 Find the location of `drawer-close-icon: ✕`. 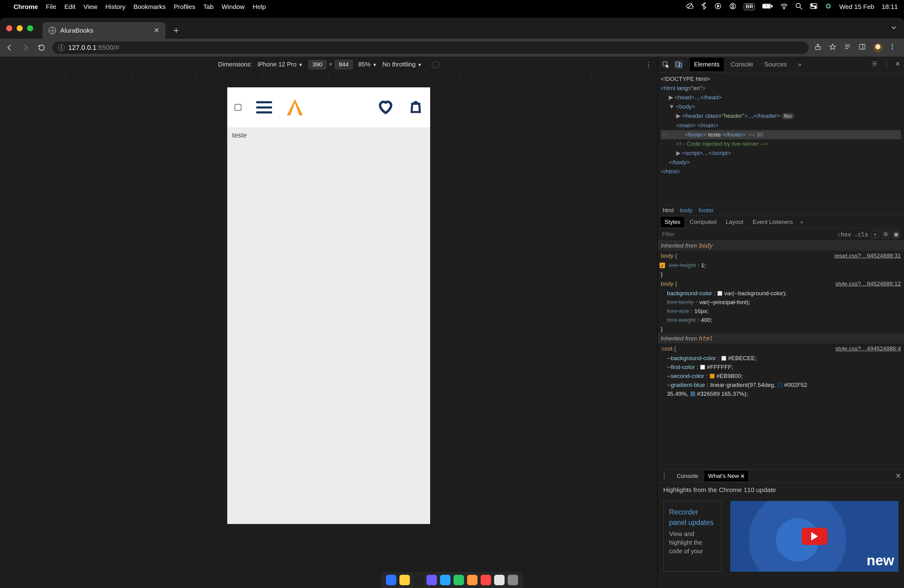

drawer-close-icon: ✕ is located at coordinates (898, 476).